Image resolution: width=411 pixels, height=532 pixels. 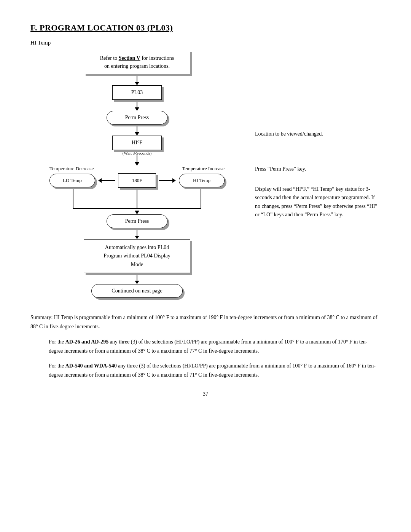 What do you see at coordinates (167, 181) in the screenshot?
I see `arrow-to-hi` at bounding box center [167, 181].